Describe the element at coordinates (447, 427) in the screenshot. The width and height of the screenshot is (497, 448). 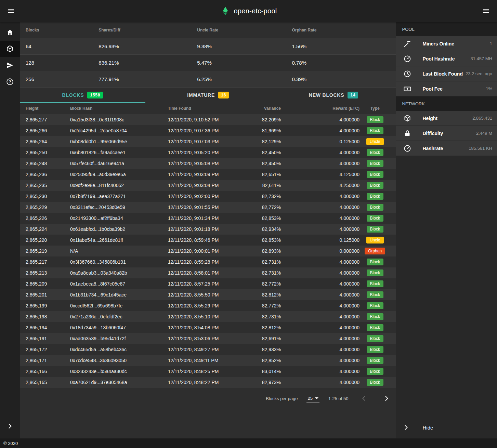
I see `sidebar-hide-button: Hide` at that location.